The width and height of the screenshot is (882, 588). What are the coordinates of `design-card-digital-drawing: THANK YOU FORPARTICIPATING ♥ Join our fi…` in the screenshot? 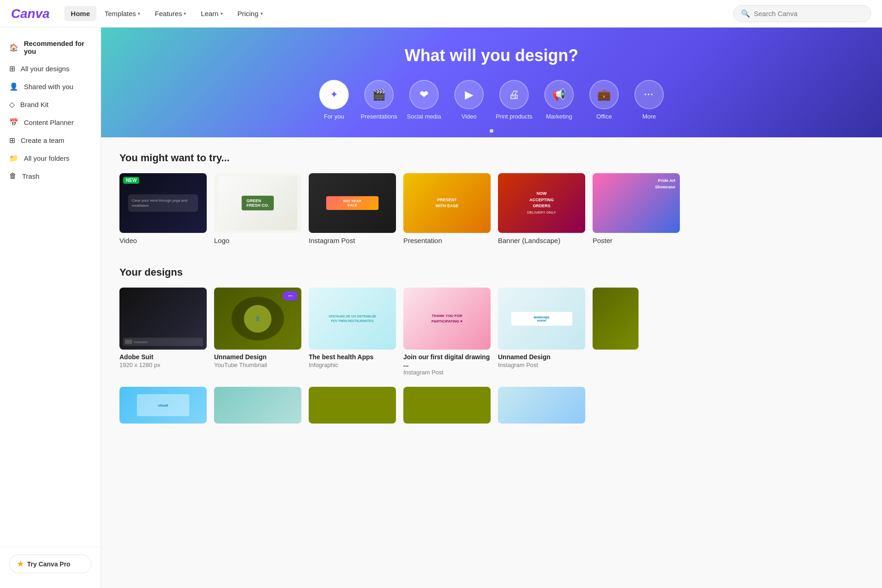 It's located at (447, 332).